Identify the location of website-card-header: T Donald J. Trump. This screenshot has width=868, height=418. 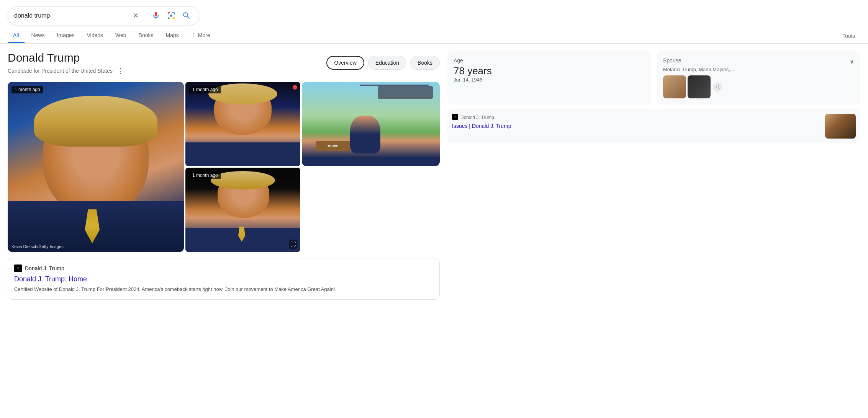
(224, 268).